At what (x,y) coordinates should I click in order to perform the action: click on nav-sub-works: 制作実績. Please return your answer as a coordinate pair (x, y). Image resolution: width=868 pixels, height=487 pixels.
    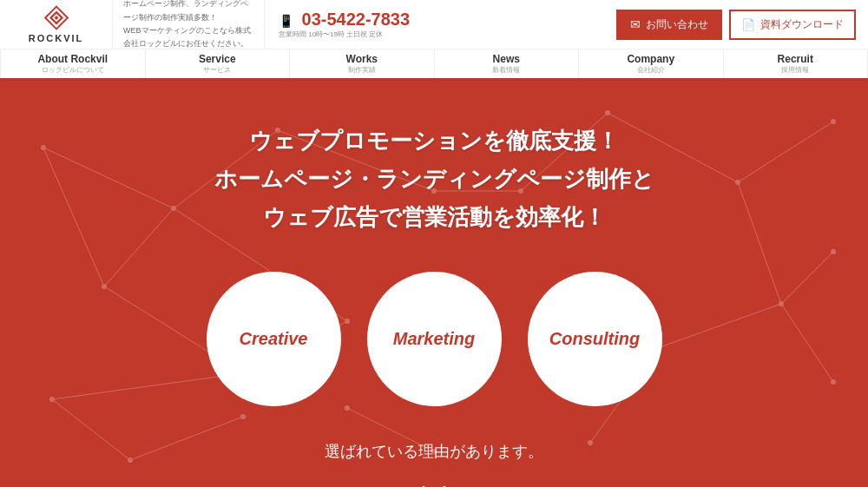
    Looking at the image, I should click on (362, 69).